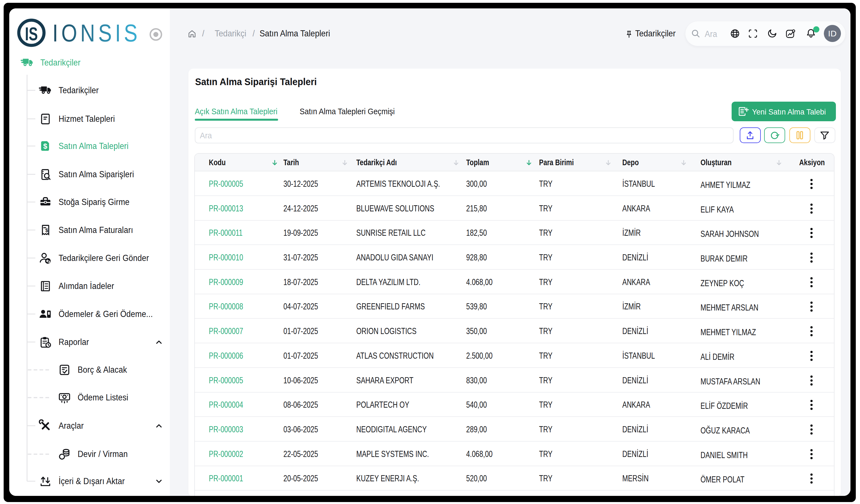  I want to click on svg-text: IS, so click(31, 34).